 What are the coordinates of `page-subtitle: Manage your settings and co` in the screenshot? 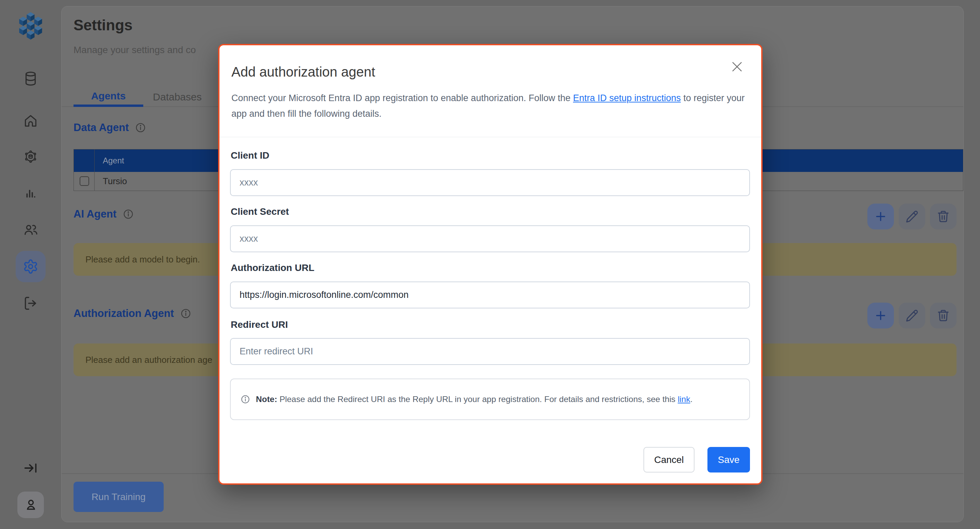 It's located at (135, 50).